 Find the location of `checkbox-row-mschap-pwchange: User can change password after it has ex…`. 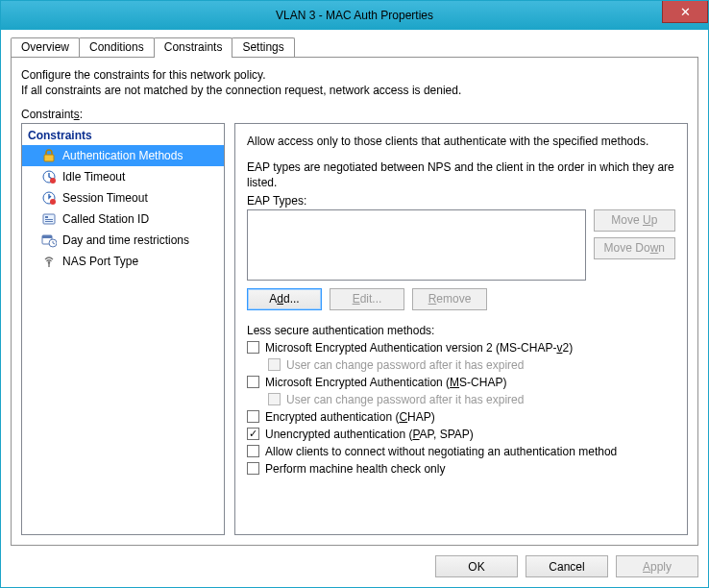

checkbox-row-mschap-pwchange: User can change password after it has ex… is located at coordinates (472, 400).